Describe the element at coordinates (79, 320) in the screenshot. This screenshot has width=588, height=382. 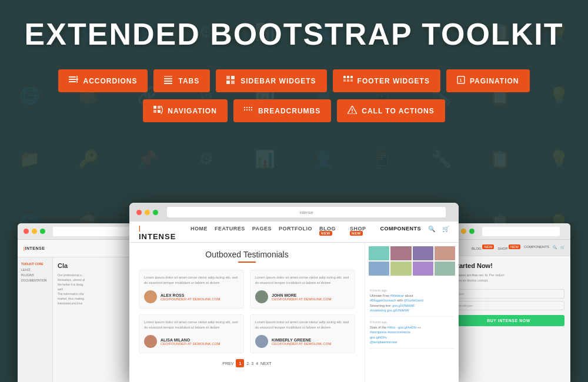
I see `left-body: TOOLKIT CORE LEAST PLUGINS DOCUMENTATION…` at that location.